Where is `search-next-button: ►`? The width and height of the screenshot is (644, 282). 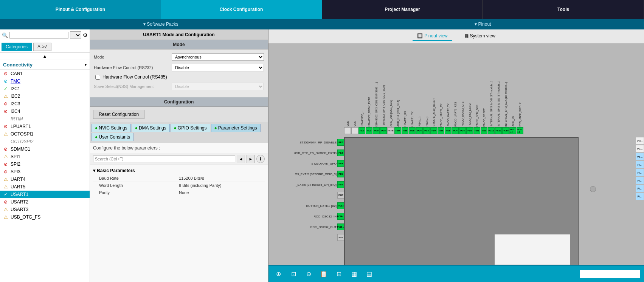
search-next-button: ► is located at coordinates (251, 159).